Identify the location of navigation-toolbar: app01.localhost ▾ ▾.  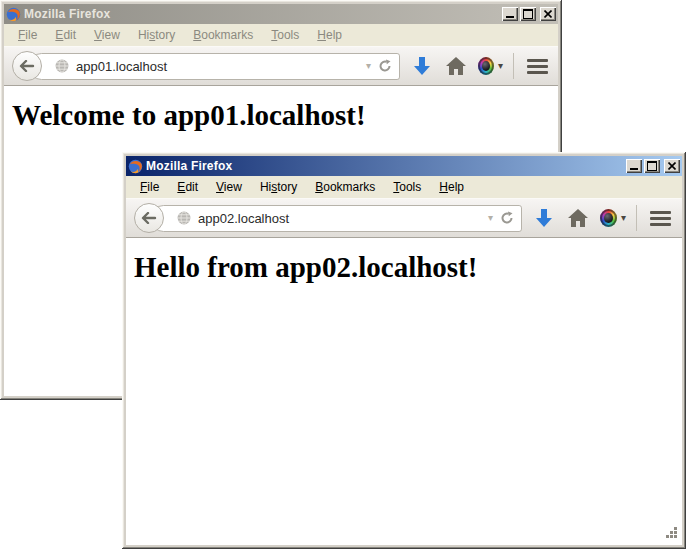
(281, 66).